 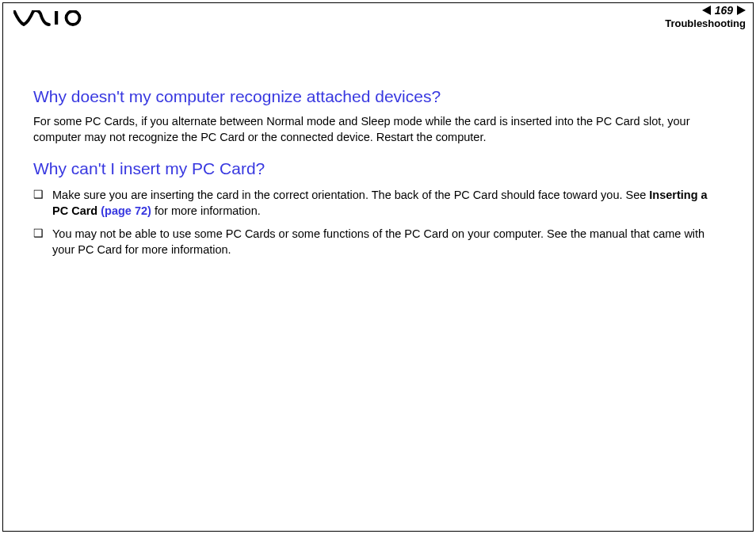 I want to click on list-item-text: You may not be able to use some PC Cards…, so click(x=388, y=242).